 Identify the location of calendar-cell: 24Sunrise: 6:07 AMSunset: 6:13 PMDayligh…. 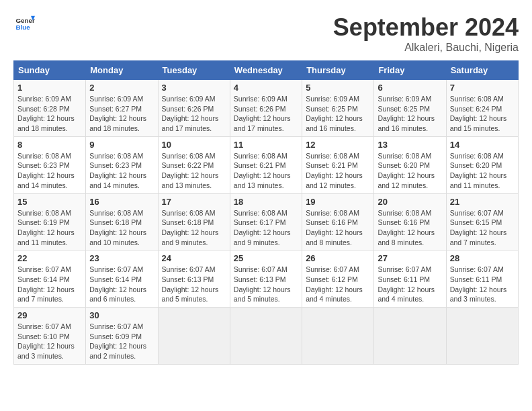
(193, 279).